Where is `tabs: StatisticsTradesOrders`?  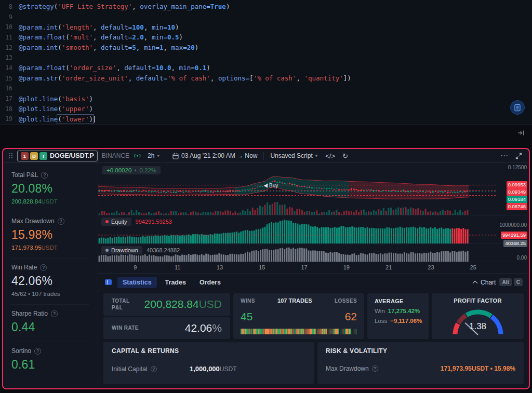 tabs: StatisticsTradesOrders is located at coordinates (171, 282).